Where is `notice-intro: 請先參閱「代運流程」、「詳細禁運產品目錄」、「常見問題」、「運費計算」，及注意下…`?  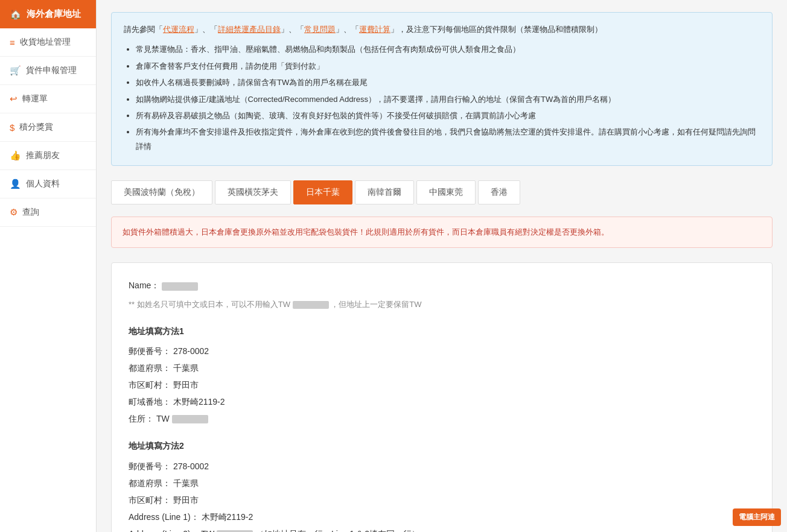 notice-intro: 請先參閱「代運流程」、「詳細禁運產品目錄」、「常見問題」、「運費計算」，及注意下… is located at coordinates (442, 29).